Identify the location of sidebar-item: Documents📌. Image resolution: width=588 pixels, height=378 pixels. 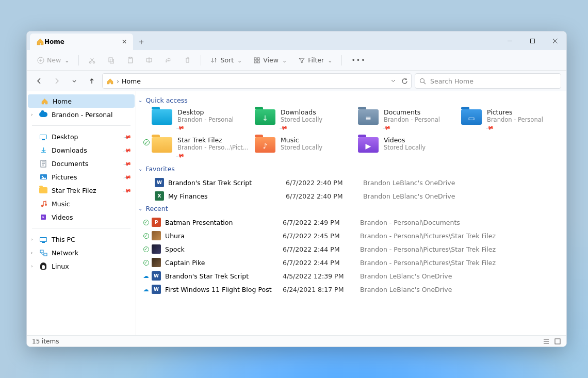
(81, 163).